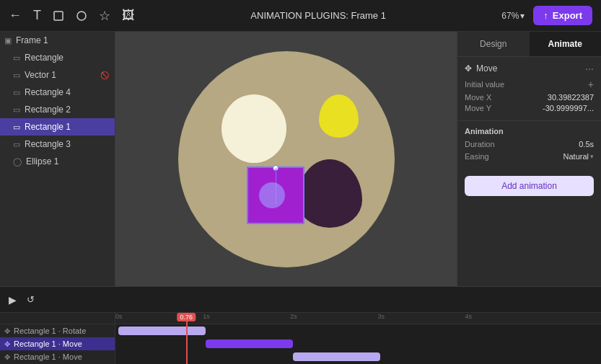 This screenshot has width=601, height=364. What do you see at coordinates (477, 156) in the screenshot?
I see `easing-label: Easing` at bounding box center [477, 156].